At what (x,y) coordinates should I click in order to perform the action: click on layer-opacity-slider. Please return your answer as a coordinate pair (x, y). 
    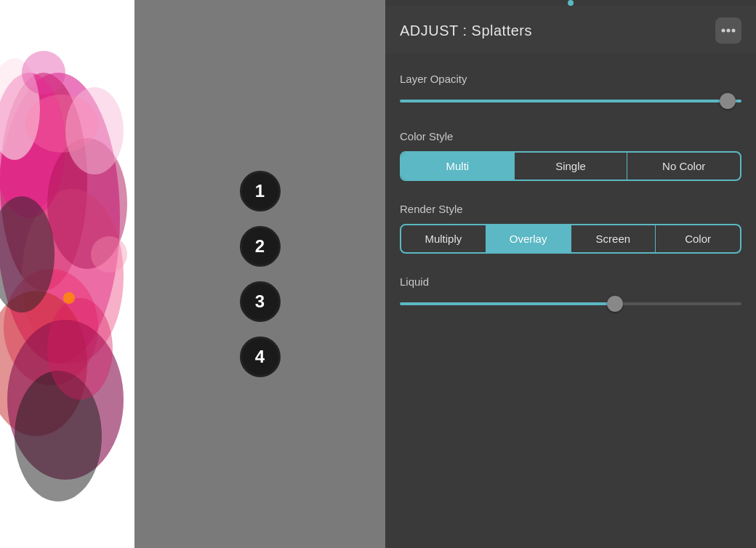
    Looking at the image, I should click on (571, 101).